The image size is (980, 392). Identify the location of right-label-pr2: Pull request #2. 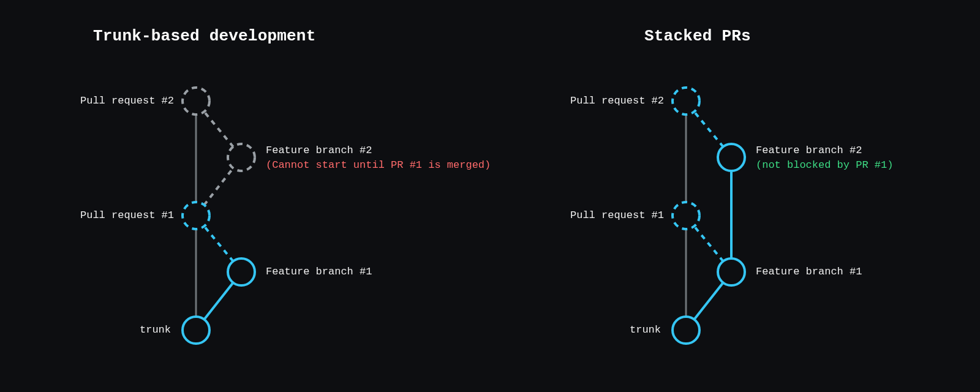
(617, 100).